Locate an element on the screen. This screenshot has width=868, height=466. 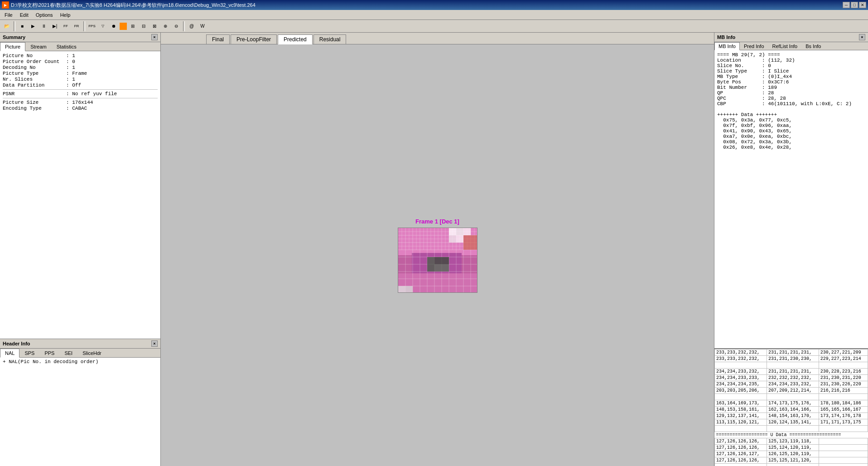
close-button: ✕ is located at coordinates (863, 5).